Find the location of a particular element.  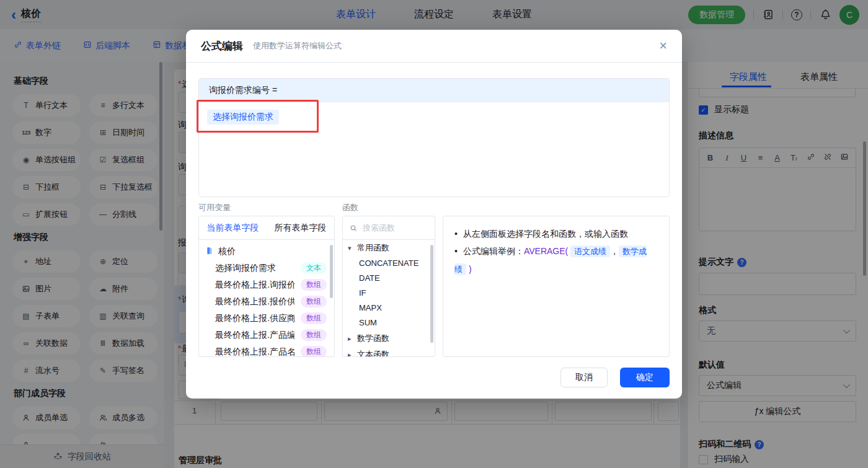

top-navbar: ‹ 核价 表单设计流程设定表单设置 数据管理 ? C is located at coordinates (434, 15).